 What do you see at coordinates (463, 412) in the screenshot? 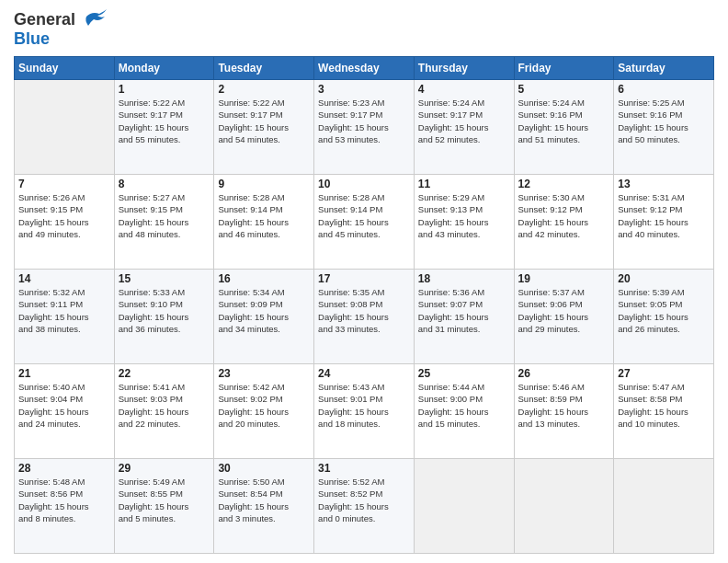
I see `calendar-cell: 25Sunrise: 5:44 AM Sunset: 9:00 PM Dayli…` at bounding box center [463, 412].